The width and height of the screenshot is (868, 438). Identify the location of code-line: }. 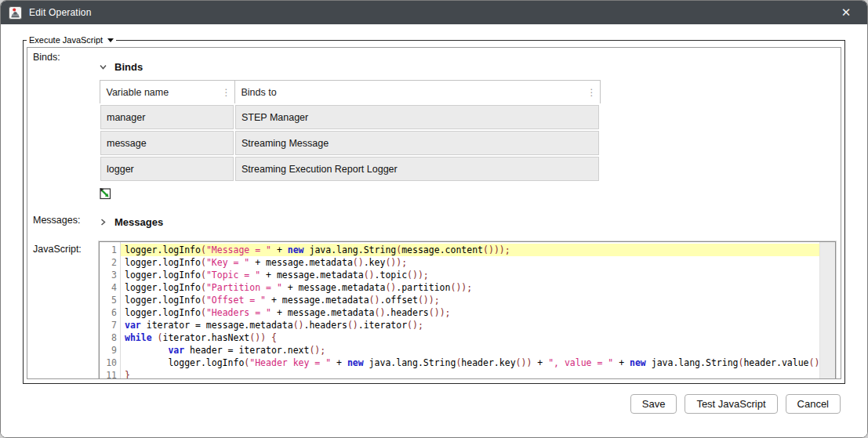
(470, 375).